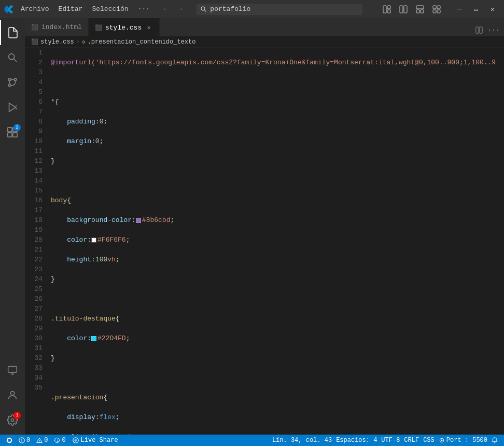 The height and width of the screenshot is (446, 504). I want to click on status-errors: 0, so click(24, 440).